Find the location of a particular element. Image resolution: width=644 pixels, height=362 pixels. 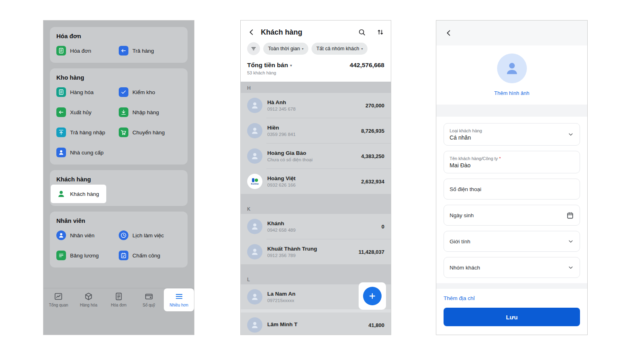

menu-item-nhan-vien: Nhân viên is located at coordinates (88, 235).